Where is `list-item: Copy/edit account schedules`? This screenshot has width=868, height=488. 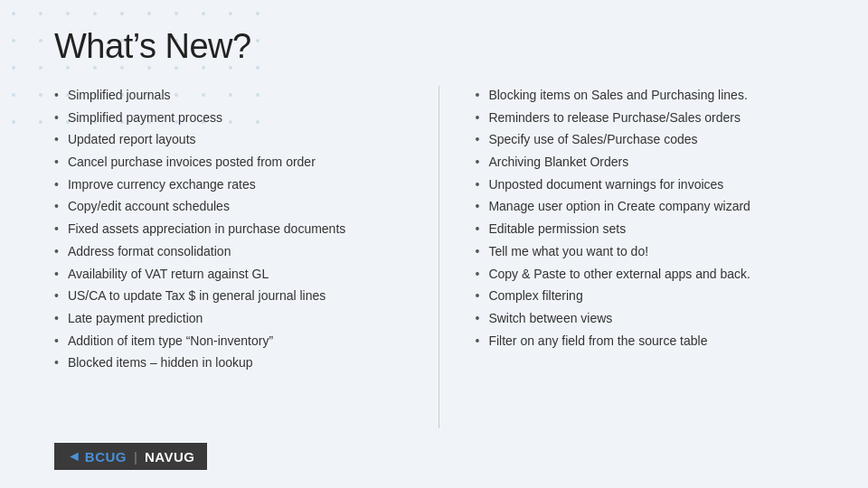 list-item: Copy/edit account schedules is located at coordinates (228, 207).